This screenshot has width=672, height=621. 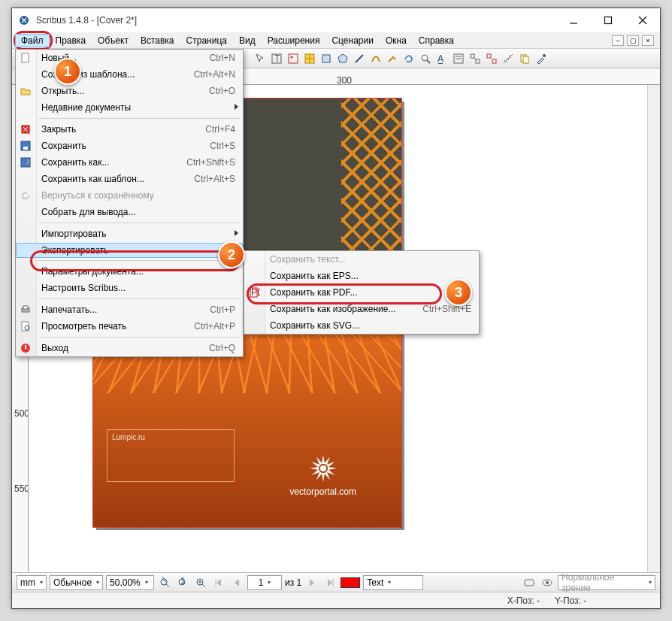 I want to click on tool-polygon-icon, so click(x=343, y=59).